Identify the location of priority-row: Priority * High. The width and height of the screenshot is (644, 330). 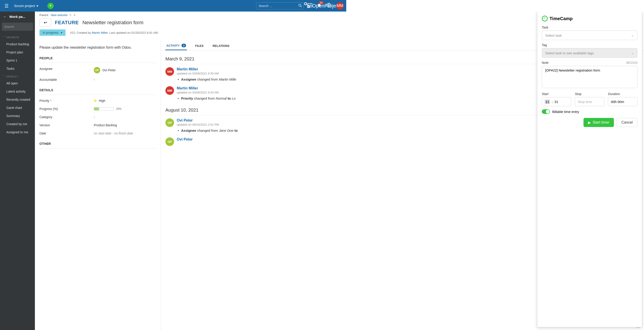
(98, 101).